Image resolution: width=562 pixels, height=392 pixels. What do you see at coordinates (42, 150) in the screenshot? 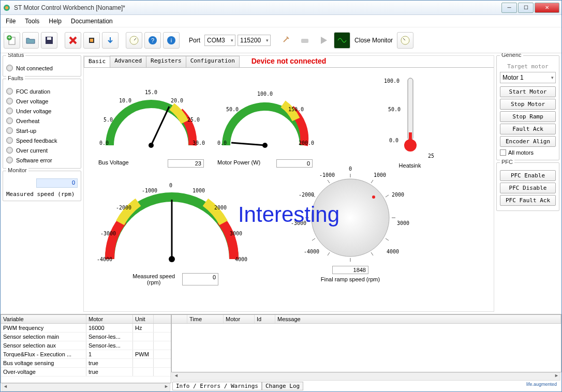
I see `fault-row: Over current` at bounding box center [42, 150].